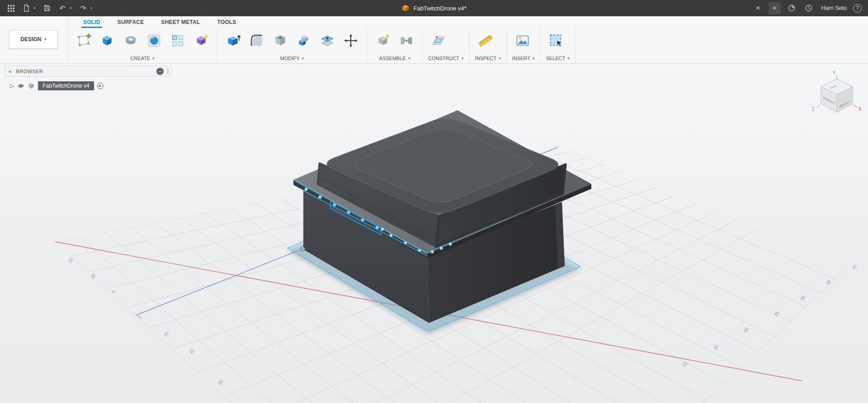 The height and width of the screenshot is (403, 868). I want to click on construction-plane-icon, so click(439, 41).